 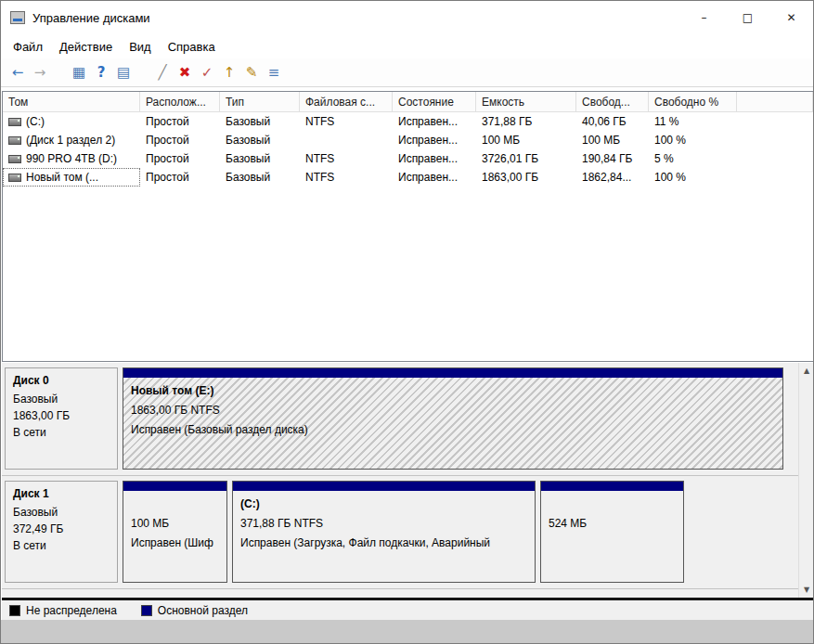 I want to click on volume-table-header: ТомРасполож...ТипФайловая с...СостояниеЕ…, so click(x=408, y=102).